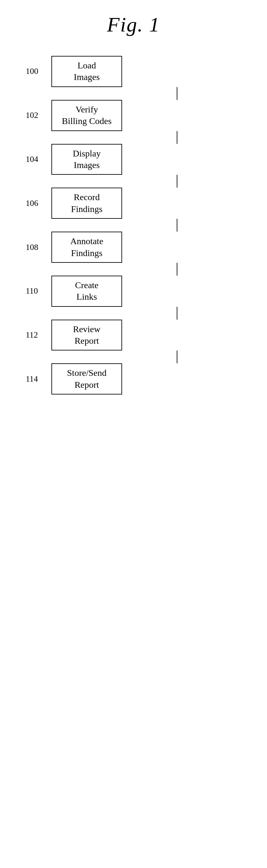 Image resolution: width=267 pixels, height=868 pixels. Describe the element at coordinates (134, 115) in the screenshot. I see `flow-row-102: 102 VerifyBilling Codes` at that location.